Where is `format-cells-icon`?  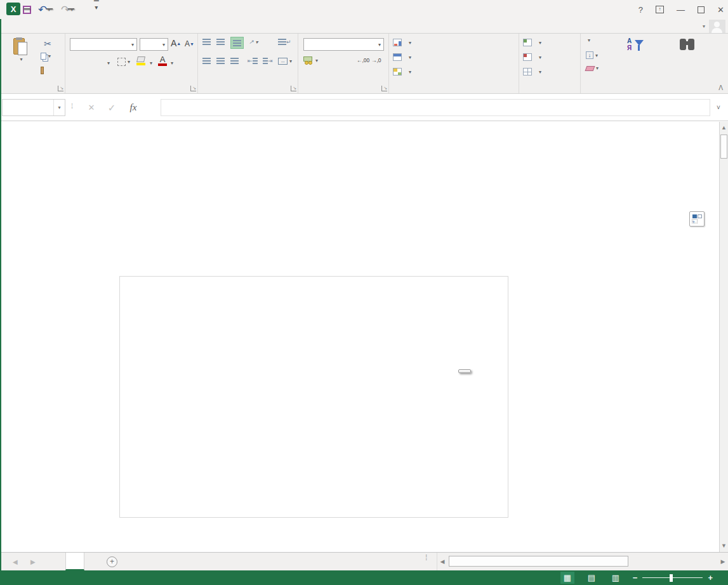
format-cells-icon is located at coordinates (527, 72).